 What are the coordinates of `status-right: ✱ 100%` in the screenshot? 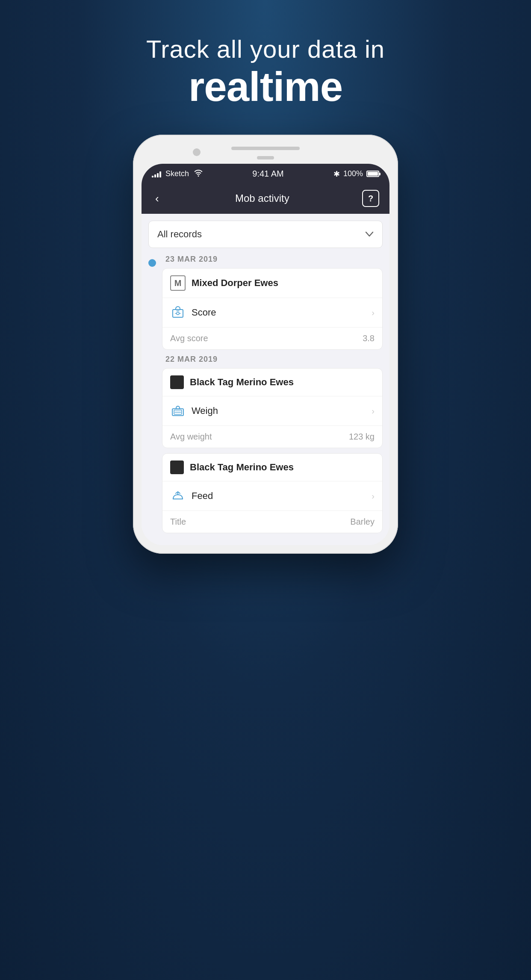 It's located at (357, 174).